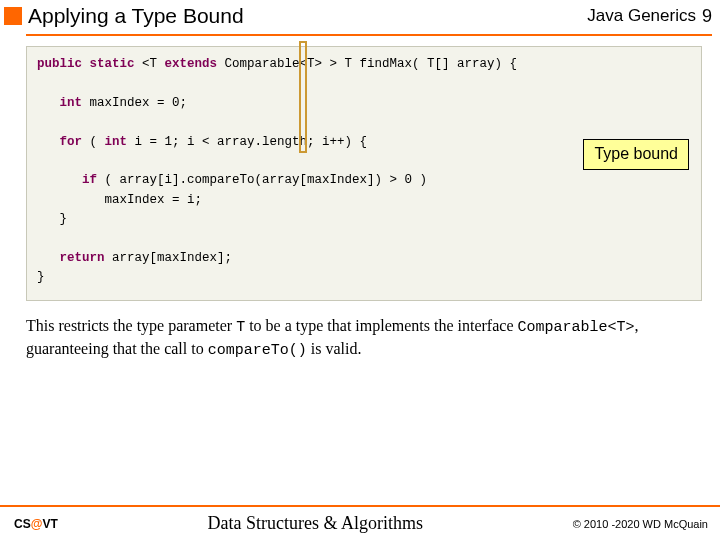  Describe the element at coordinates (139, 103) in the screenshot. I see `code-text: maxIndex = 0;` at that location.